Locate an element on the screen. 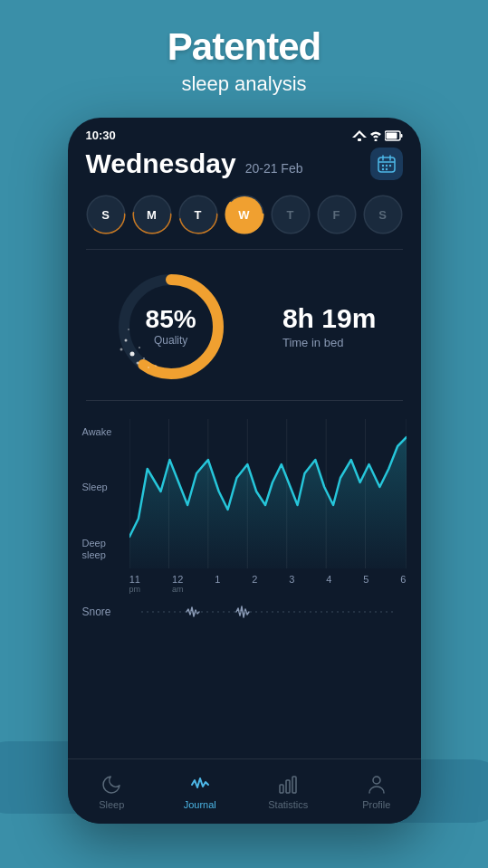 Image resolution: width=488 pixels, height=868 pixels. hero-subtitle: sleep analysis is located at coordinates (244, 84).